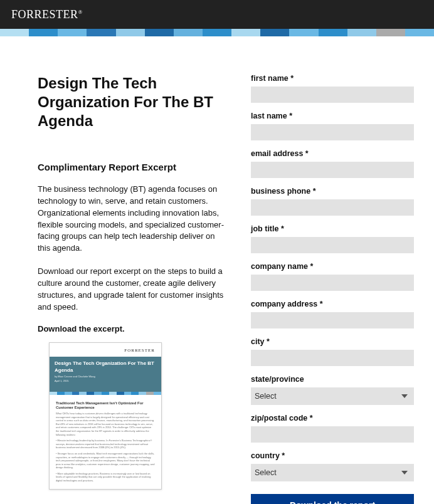  Describe the element at coordinates (131, 219) in the screenshot. I see `intro-paragraph-1: The business technology (BT) agenda focu…` at that location.